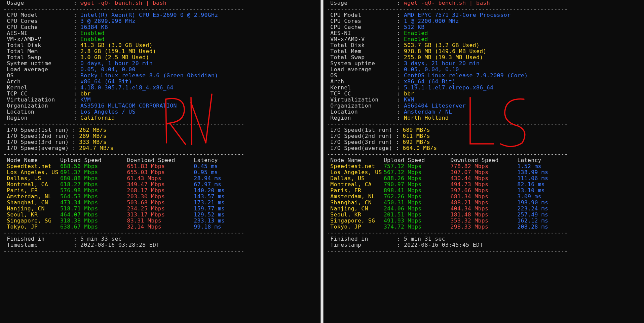 This screenshot has height=323, width=644. What do you see at coordinates (355, 221) in the screenshot?
I see `node-cell: Singapore, SG` at bounding box center [355, 221].